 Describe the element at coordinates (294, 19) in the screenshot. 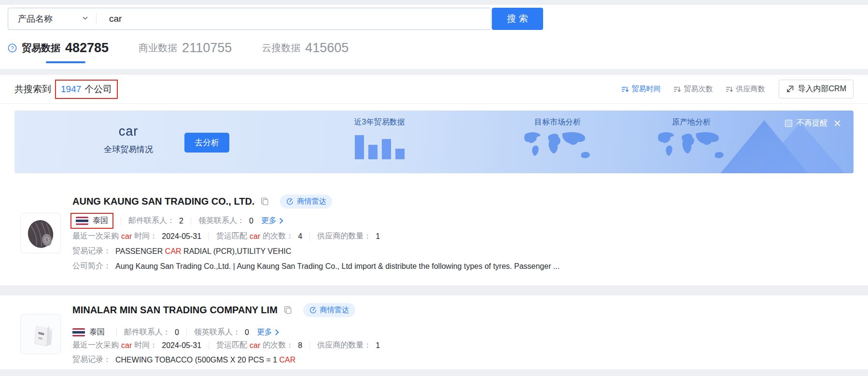

I see `search-input` at that location.